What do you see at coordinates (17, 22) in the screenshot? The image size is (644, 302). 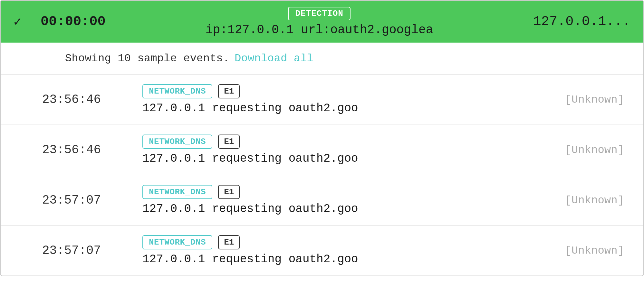 I see `chevron-icon: ✓` at bounding box center [17, 22].